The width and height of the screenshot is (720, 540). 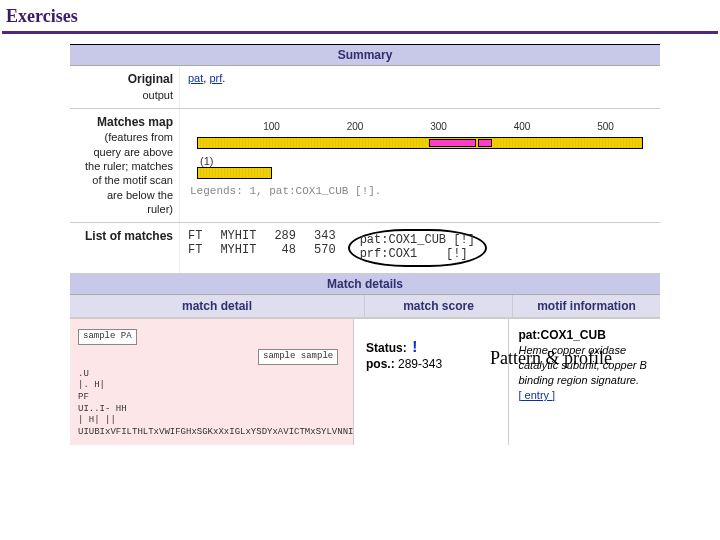 What do you see at coordinates (238, 248) in the screenshot?
I see `col-name: MYHIT MYHIT` at bounding box center [238, 248].